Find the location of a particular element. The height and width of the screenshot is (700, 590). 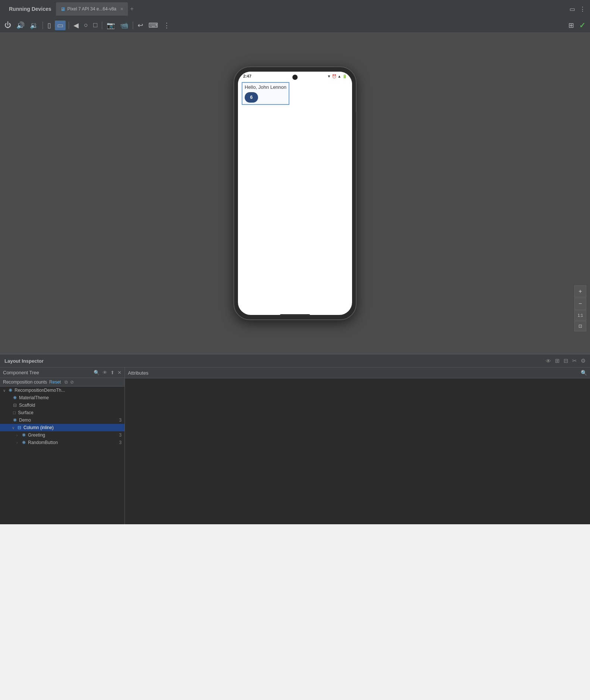

component-tree-title: Component Tree is located at coordinates (21, 372).